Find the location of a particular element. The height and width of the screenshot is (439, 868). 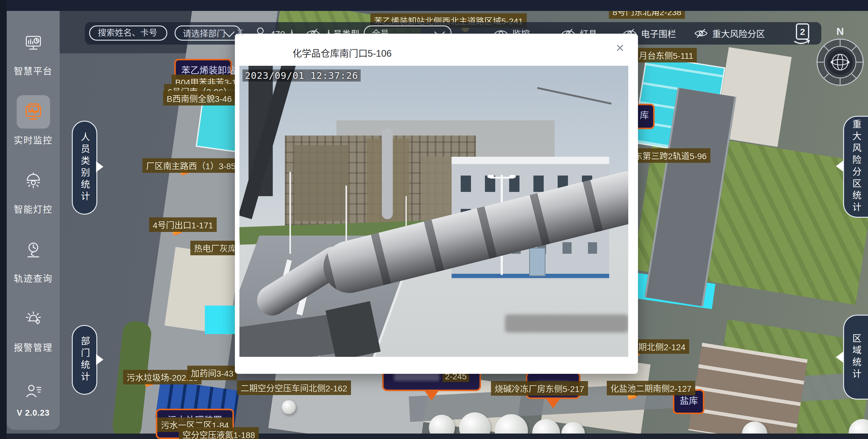

sidebar-item-alarm-manage: 报警管理 is located at coordinates (33, 328).